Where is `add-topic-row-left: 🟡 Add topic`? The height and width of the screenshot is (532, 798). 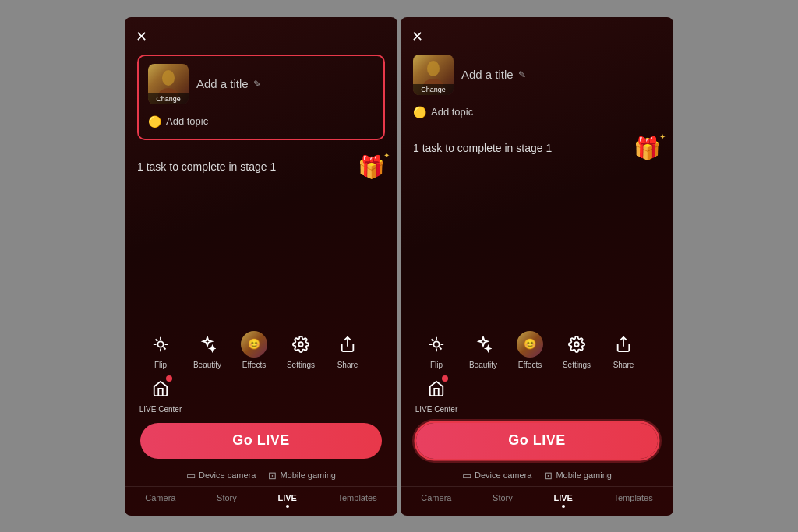 add-topic-row-left: 🟡 Add topic is located at coordinates (261, 122).